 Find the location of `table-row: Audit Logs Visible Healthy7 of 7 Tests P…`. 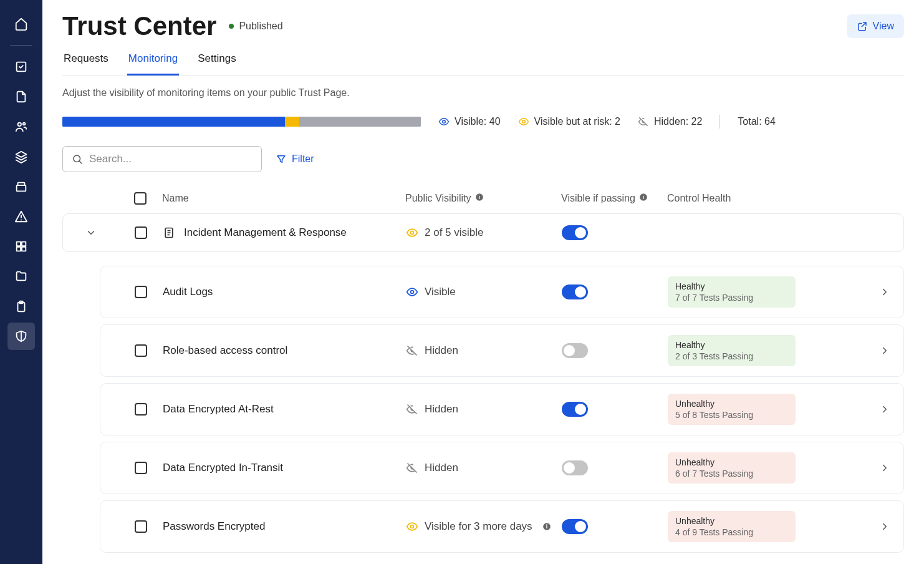

table-row: Audit Logs Visible Healthy7 of 7 Tests P… is located at coordinates (502, 292).